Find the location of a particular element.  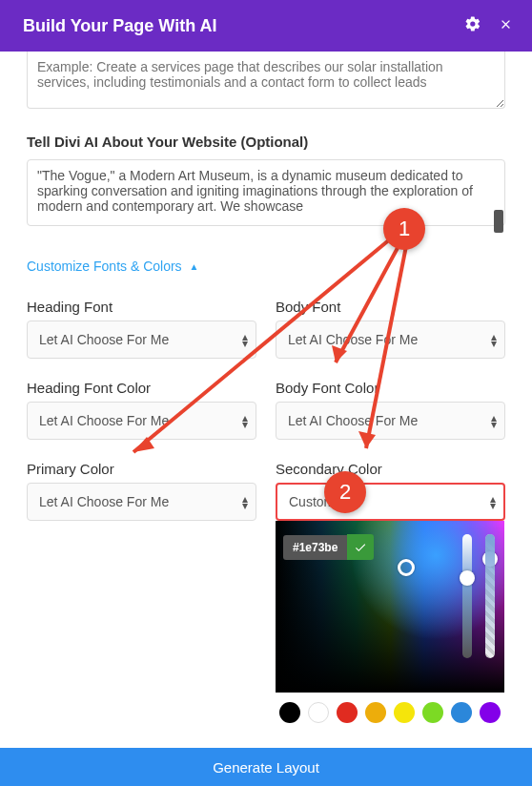

body-font-label: Body Font is located at coordinates (391, 307).